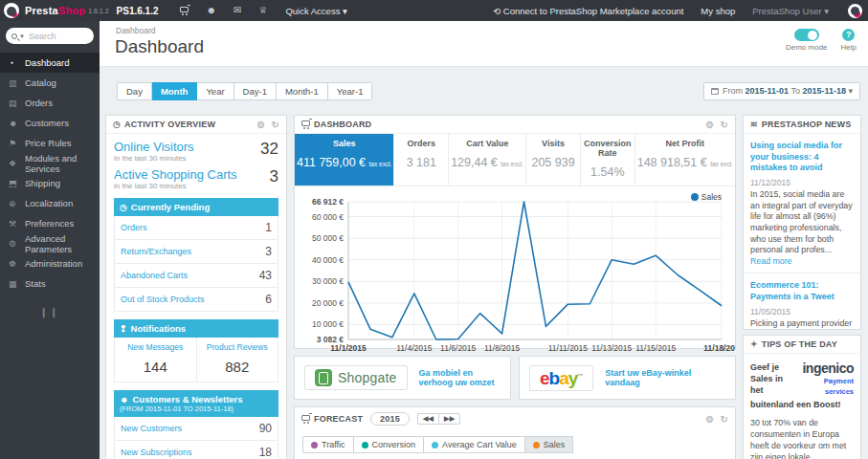 The image size is (868, 459). Describe the element at coordinates (154, 147) in the screenshot. I see `online-visitors-link: Online Visitors` at that location.